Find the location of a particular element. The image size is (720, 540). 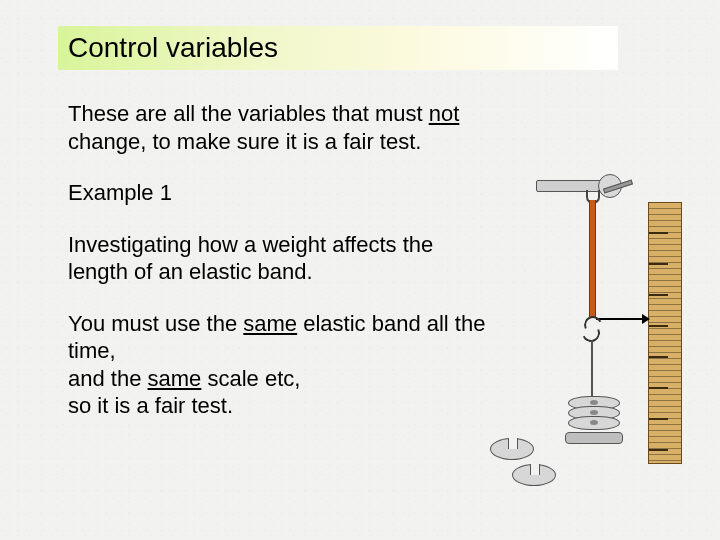

elastic-band-icon is located at coordinates (592, 259).